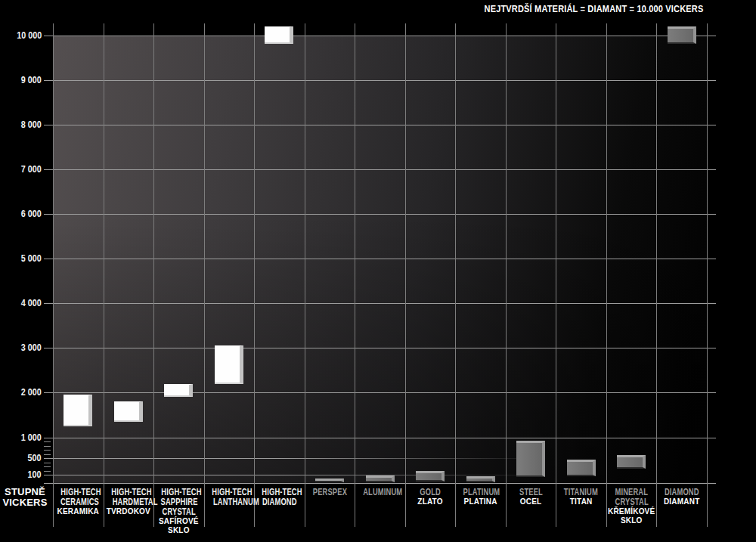 The image size is (756, 542). I want to click on y-tick-label: 100, so click(21, 475).